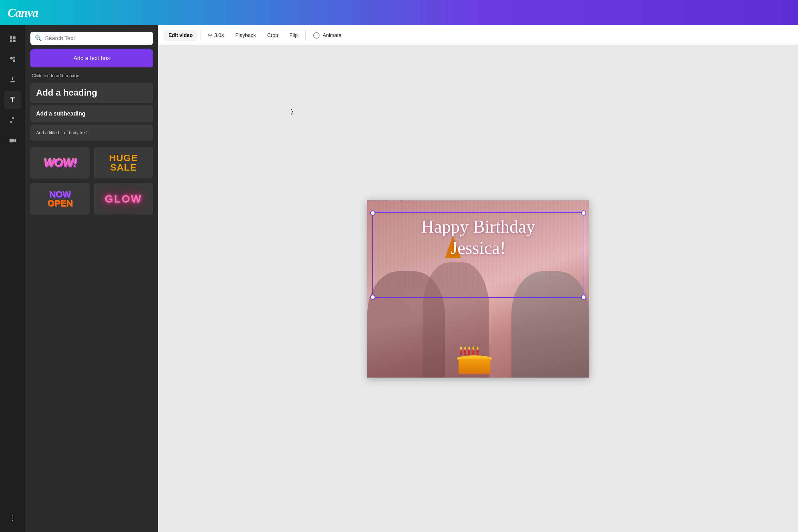  I want to click on sidebar-item-video, so click(13, 140).